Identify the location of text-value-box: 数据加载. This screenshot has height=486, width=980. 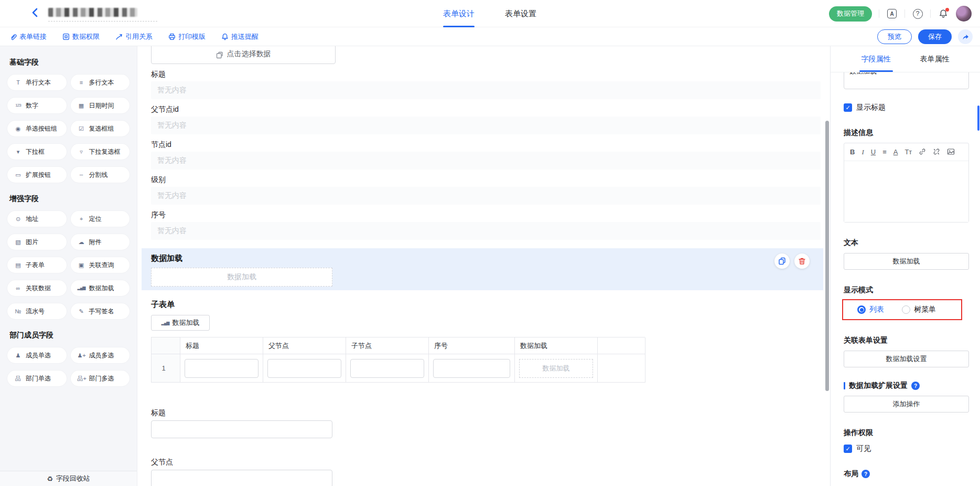
(906, 261).